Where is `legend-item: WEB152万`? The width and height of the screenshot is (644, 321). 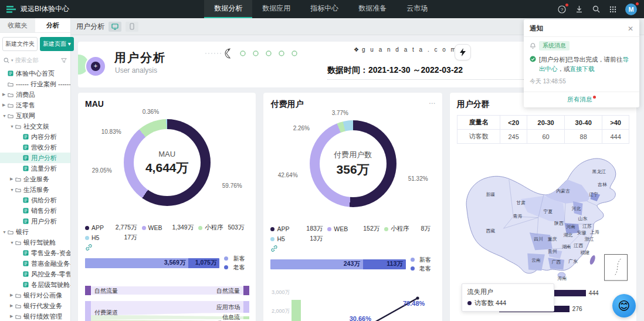
legend-item: WEB152万 is located at coordinates (355, 229).